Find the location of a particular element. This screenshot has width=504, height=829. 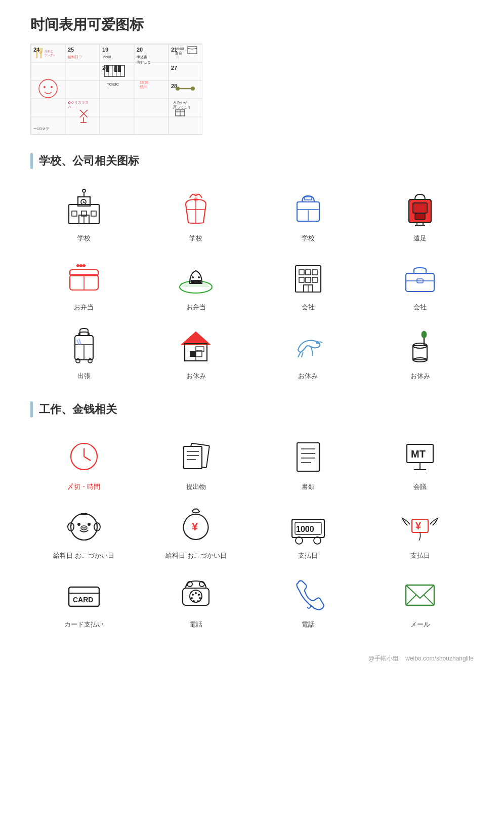

label-rest3: お休み is located at coordinates (420, 376).